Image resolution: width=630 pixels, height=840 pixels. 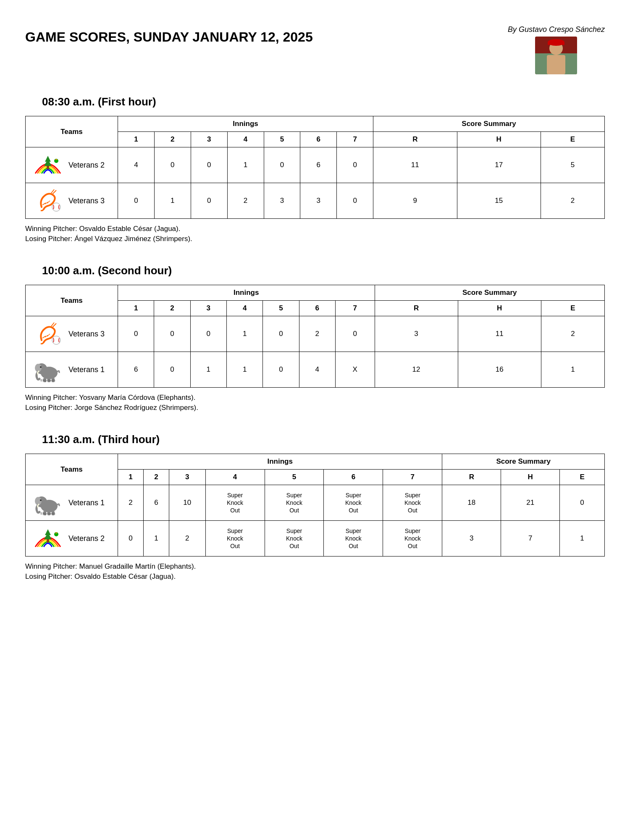 What do you see at coordinates (87, 370) in the screenshot?
I see `team-name-label: Veterans 1` at bounding box center [87, 370].